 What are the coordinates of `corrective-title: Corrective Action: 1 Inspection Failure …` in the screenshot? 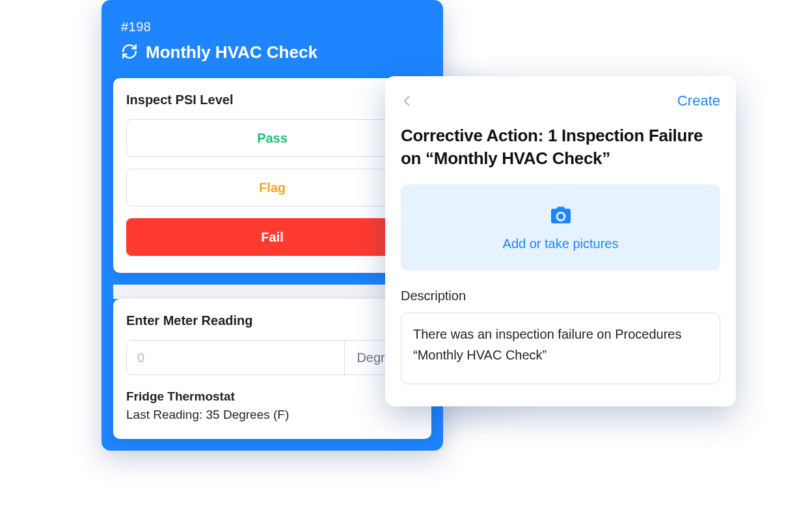 It's located at (561, 147).